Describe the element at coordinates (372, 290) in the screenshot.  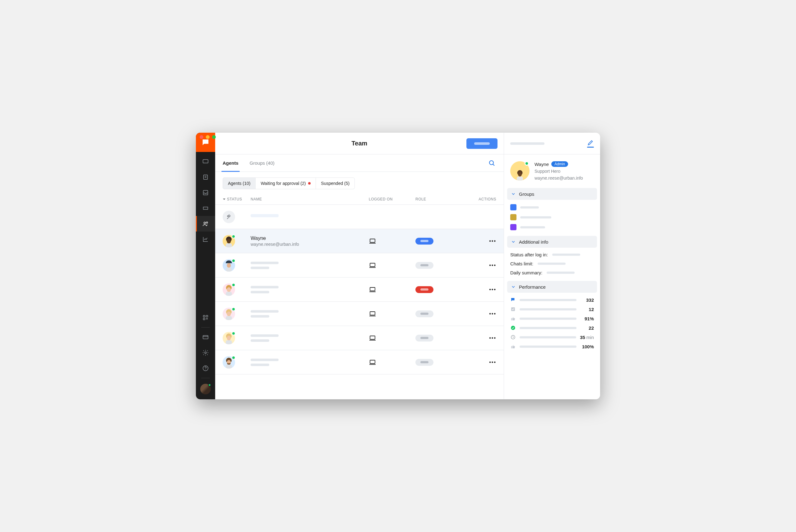
I see `laptop-icon` at that location.